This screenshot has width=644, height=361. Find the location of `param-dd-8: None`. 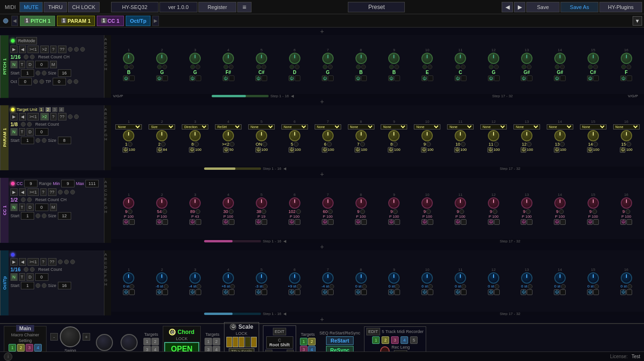

param-dd-8: None is located at coordinates (361, 127).